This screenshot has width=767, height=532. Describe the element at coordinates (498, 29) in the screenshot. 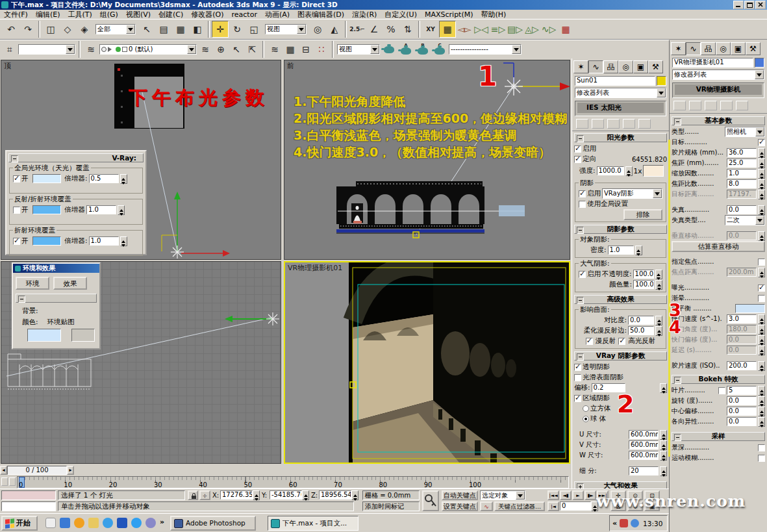

I see `align-icon: ≡▷` at that location.